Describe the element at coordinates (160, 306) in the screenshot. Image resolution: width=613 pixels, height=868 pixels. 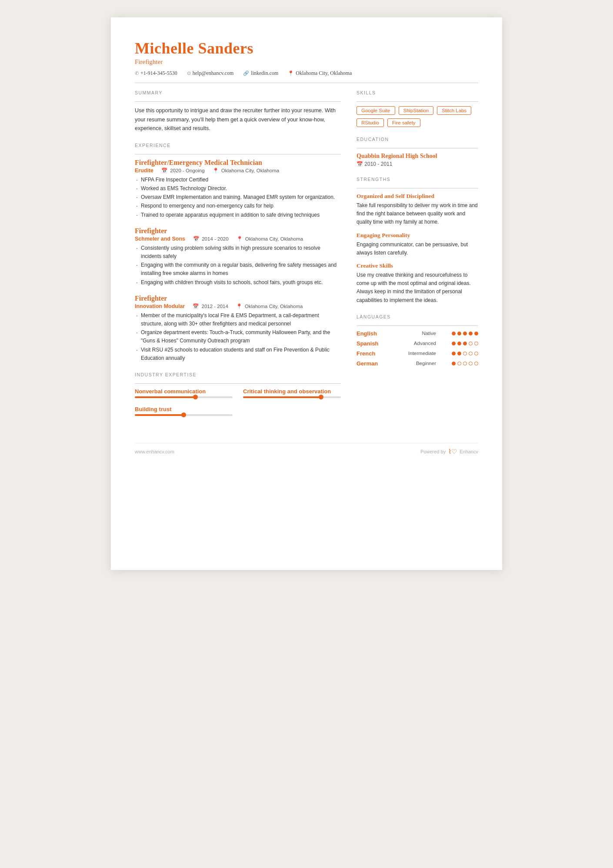
I see `job-3-company: Innovation Modular` at that location.